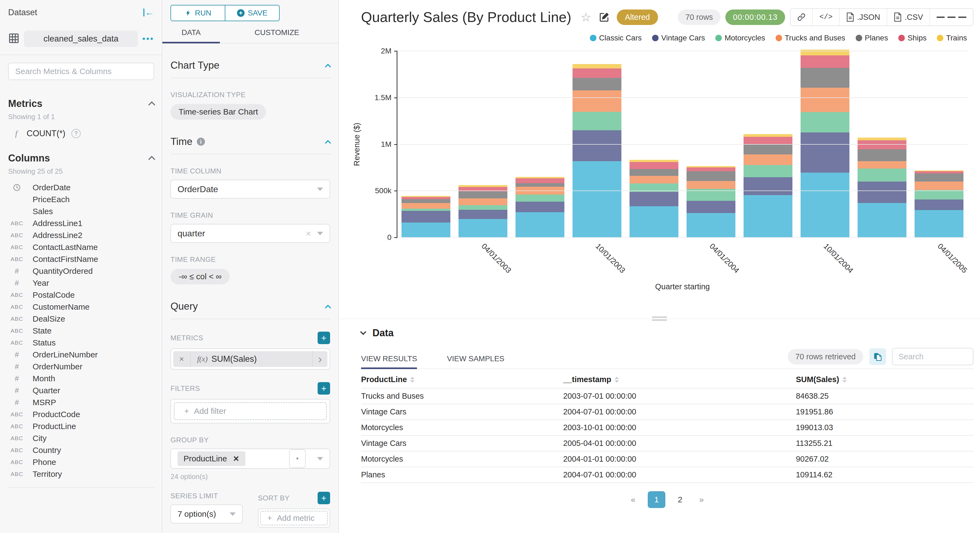 The width and height of the screenshot is (980, 533). Describe the element at coordinates (878, 356) in the screenshot. I see `copy-data-button` at that location.